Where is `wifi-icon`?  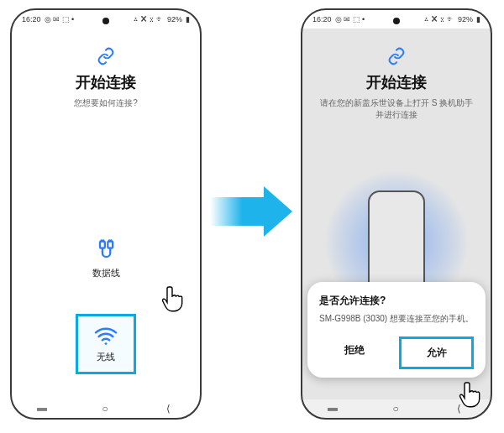
wifi-icon is located at coordinates (106, 336).